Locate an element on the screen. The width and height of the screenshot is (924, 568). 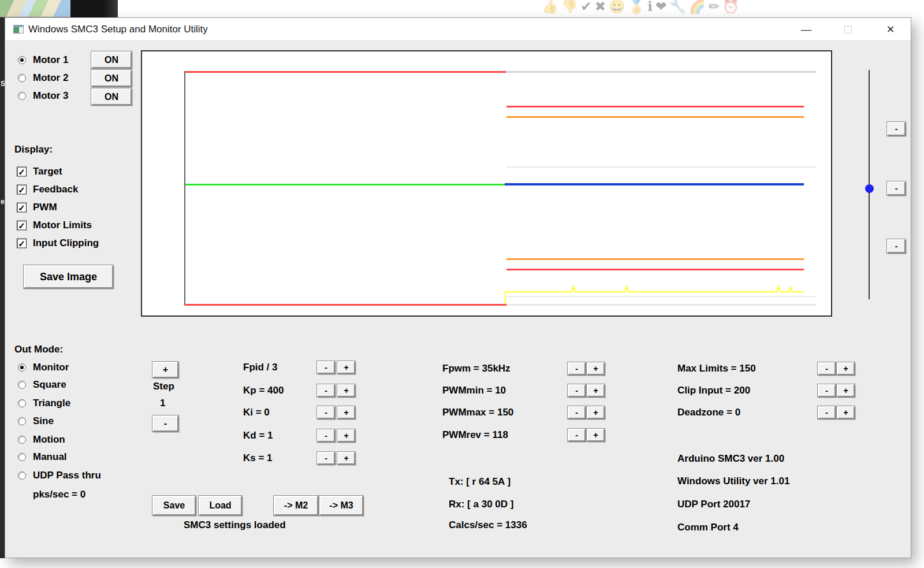
param-label-pwm-0: Fpwm = 35kHz is located at coordinates (476, 369).